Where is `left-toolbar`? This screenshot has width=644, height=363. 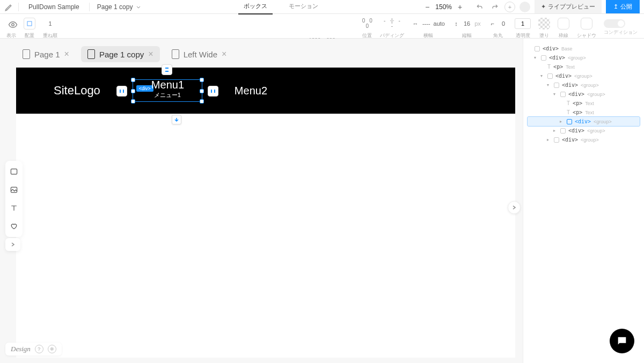
left-toolbar is located at coordinates (14, 199).